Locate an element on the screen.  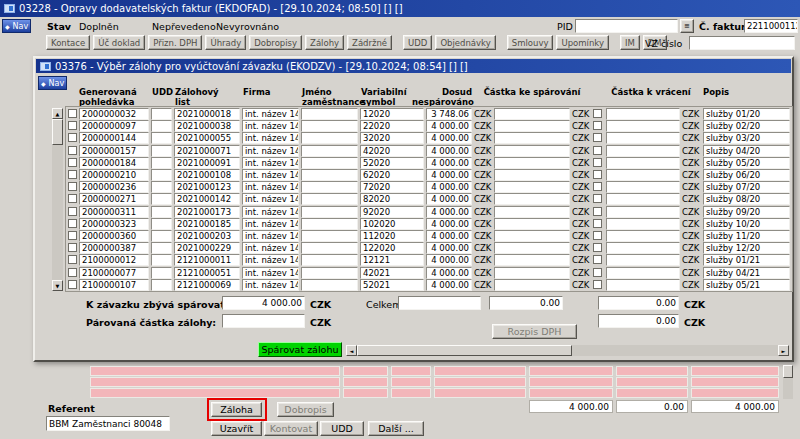
cell-popis: služby 06/20 is located at coordinates (746, 175).